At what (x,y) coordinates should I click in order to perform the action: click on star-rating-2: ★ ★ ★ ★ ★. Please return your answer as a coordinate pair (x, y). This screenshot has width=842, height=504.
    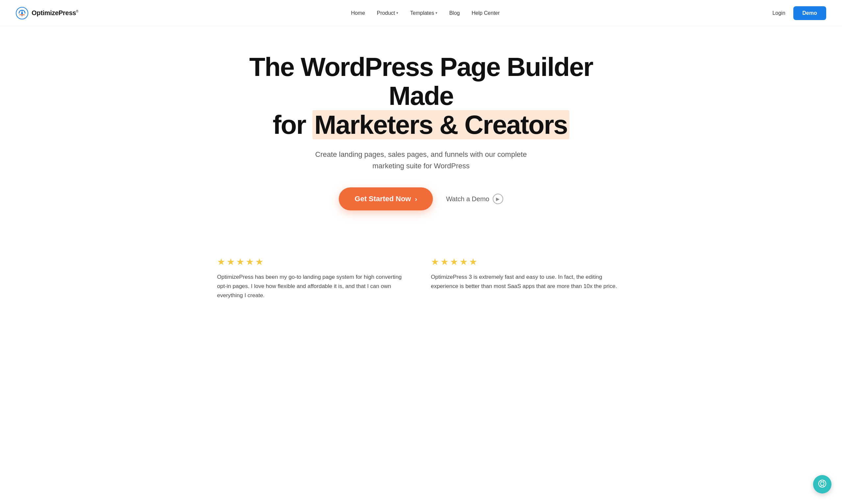
    Looking at the image, I should click on (528, 262).